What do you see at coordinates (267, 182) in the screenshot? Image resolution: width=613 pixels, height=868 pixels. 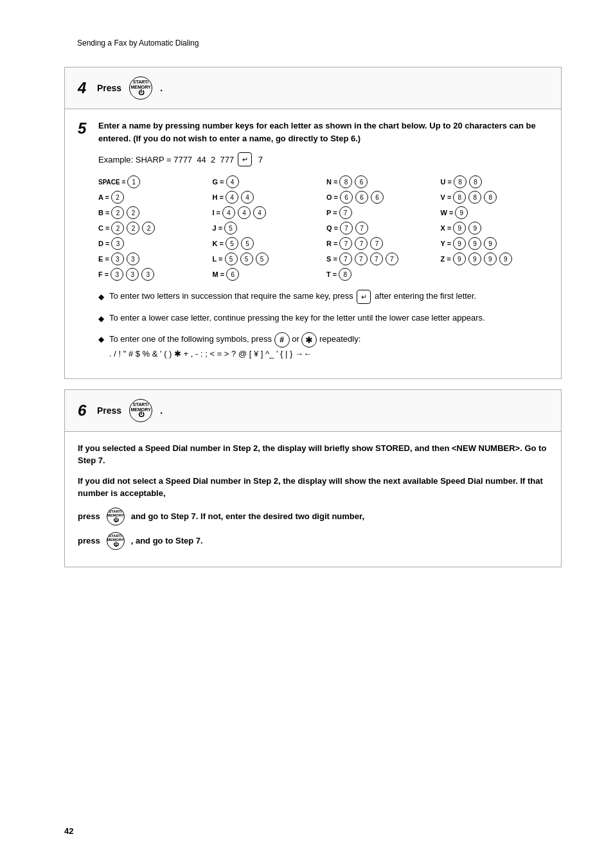 I see `key-G: G = 4` at bounding box center [267, 182].